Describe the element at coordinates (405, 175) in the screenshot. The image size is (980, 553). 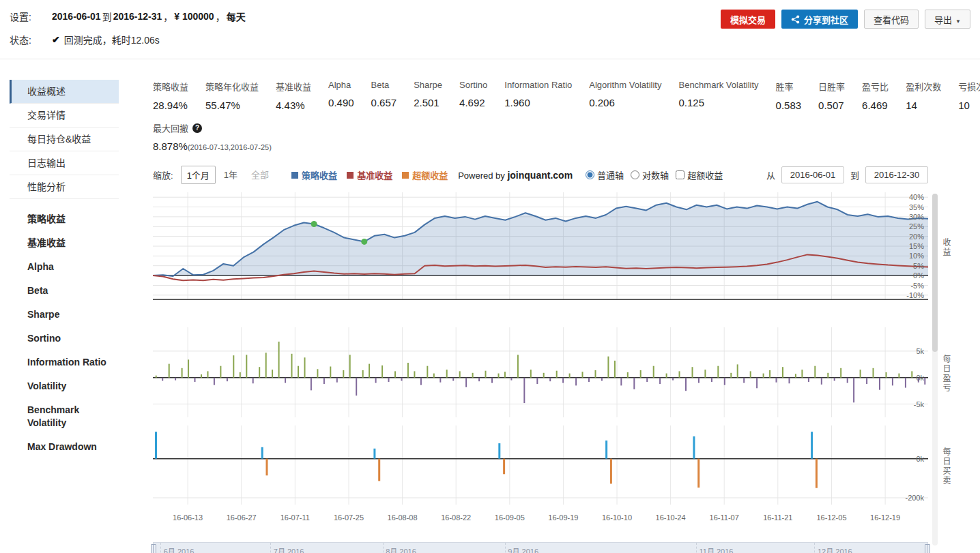
I see `legend-swatch` at that location.